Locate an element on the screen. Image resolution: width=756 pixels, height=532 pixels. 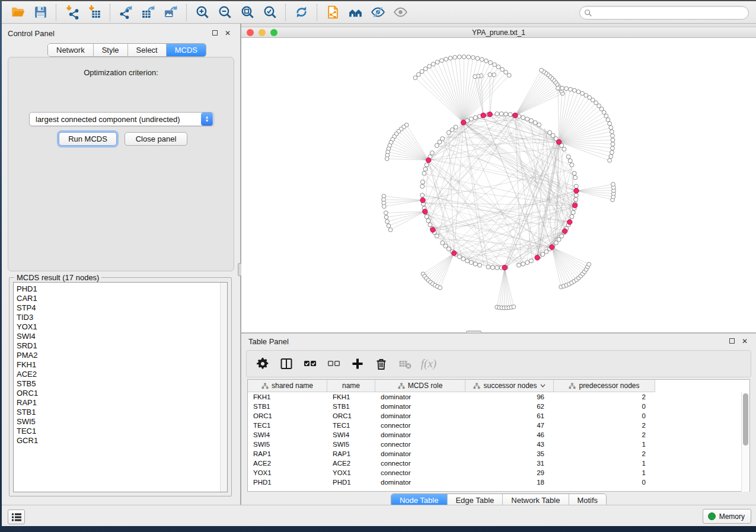
float-table-panel-icon is located at coordinates (732, 341).